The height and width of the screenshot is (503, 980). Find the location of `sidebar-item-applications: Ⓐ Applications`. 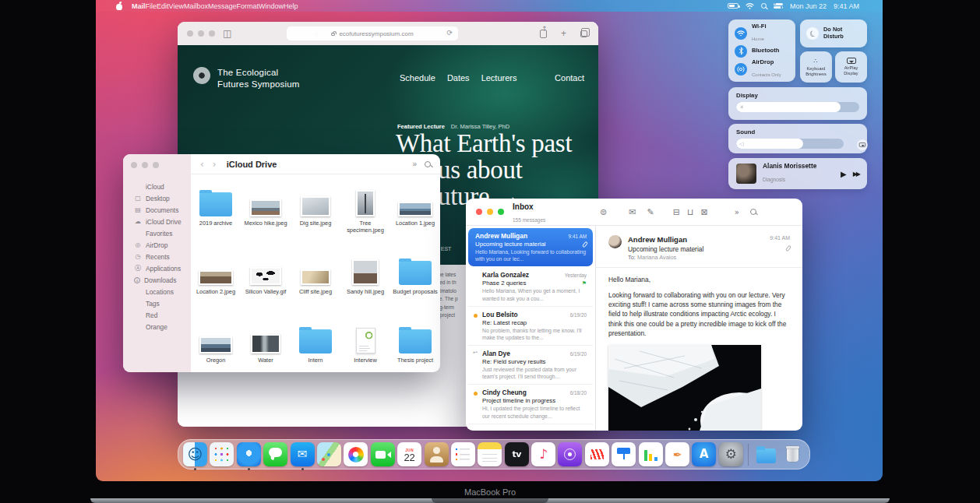

sidebar-item-applications: Ⓐ Applications is located at coordinates (159, 268).